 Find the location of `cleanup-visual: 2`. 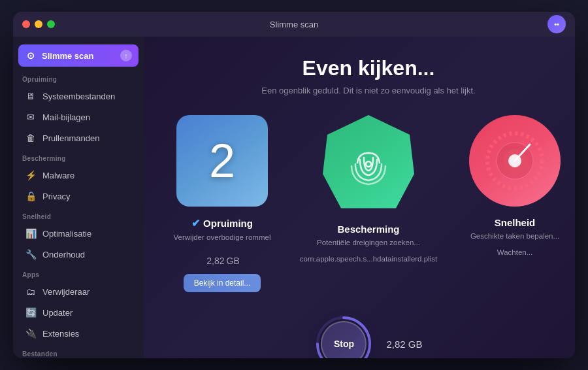

cleanup-visual: 2 is located at coordinates (222, 161).